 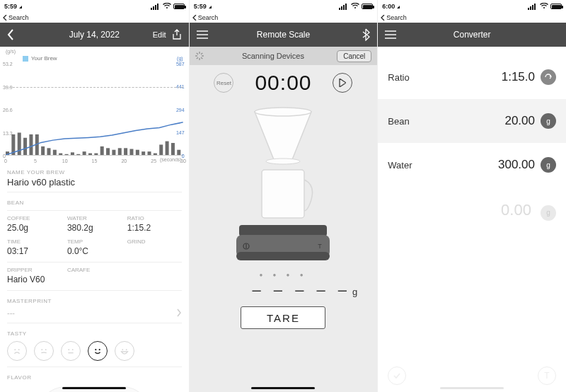 What do you see at coordinates (200, 6) in the screenshot?
I see `status-time: 5:59` at bounding box center [200, 6].